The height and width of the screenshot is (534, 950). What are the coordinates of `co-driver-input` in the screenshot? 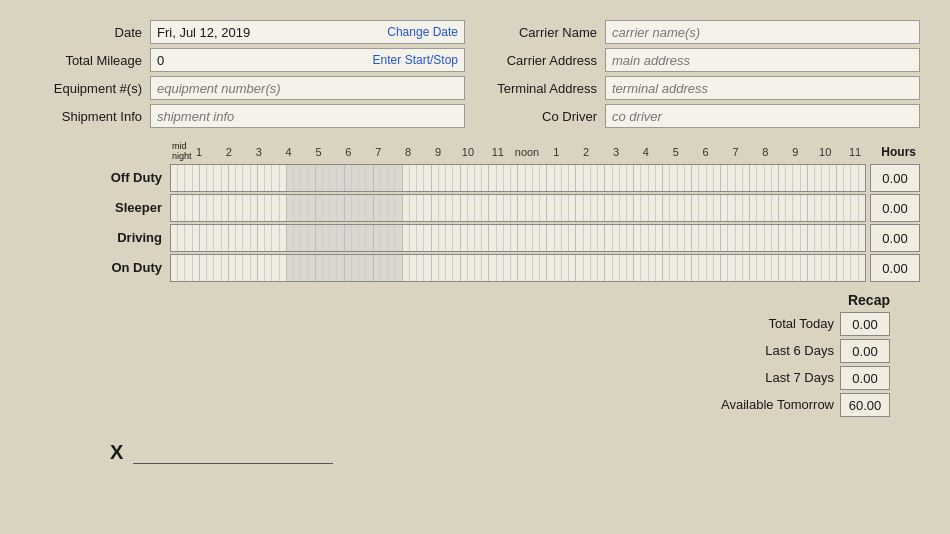 It's located at (762, 116).